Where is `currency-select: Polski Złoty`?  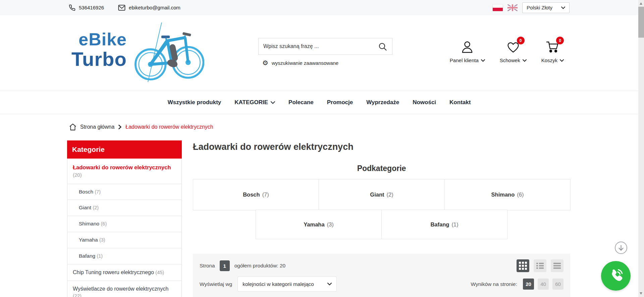 currency-select: Polski Złoty is located at coordinates (546, 8).